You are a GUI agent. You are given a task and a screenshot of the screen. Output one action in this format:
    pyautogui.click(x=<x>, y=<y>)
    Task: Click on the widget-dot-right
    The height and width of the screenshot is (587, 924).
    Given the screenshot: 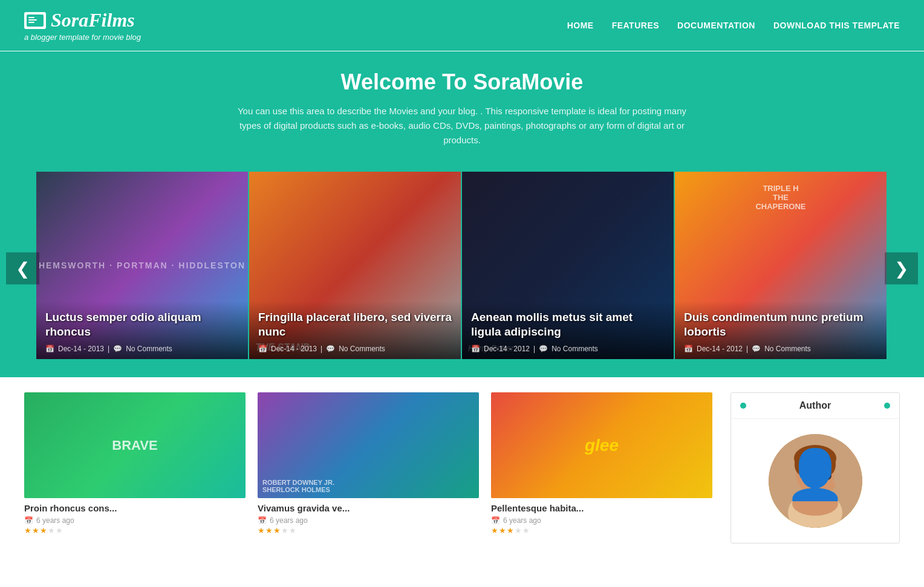 What is the action you would take?
    pyautogui.click(x=887, y=406)
    